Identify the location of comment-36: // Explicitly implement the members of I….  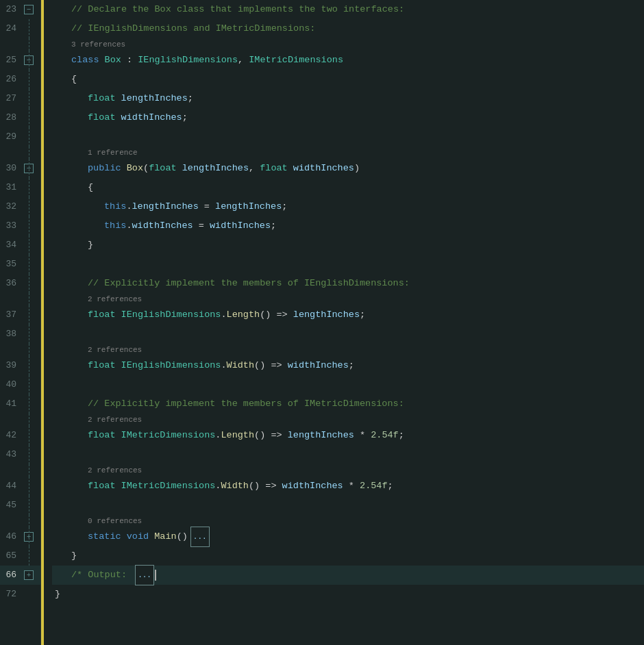
(249, 283).